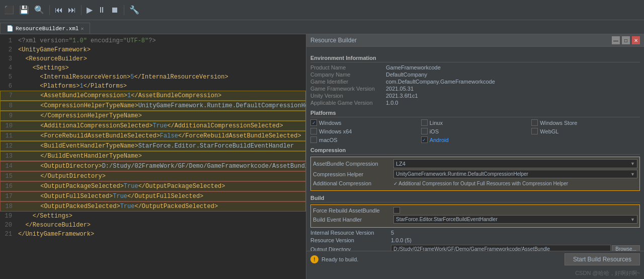 This screenshot has height=279, width=644. I want to click on assetbundle-compression-row: AssetBundle Compression LZ4 ▼, so click(475, 164).